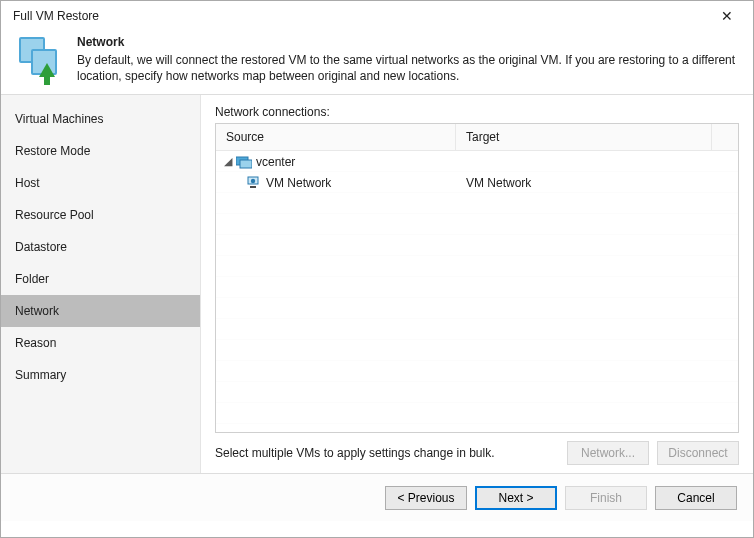  I want to click on column-source: Source, so click(336, 137).